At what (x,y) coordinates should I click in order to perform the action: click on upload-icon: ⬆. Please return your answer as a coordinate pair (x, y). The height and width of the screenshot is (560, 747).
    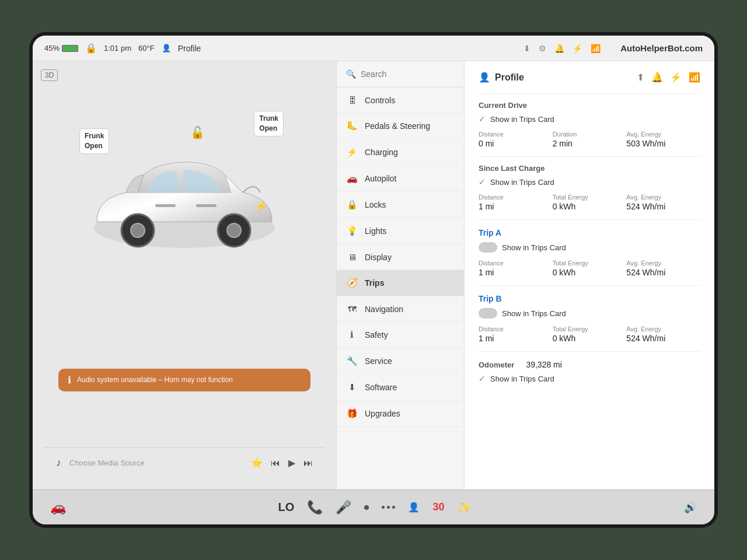
    Looking at the image, I should click on (641, 77).